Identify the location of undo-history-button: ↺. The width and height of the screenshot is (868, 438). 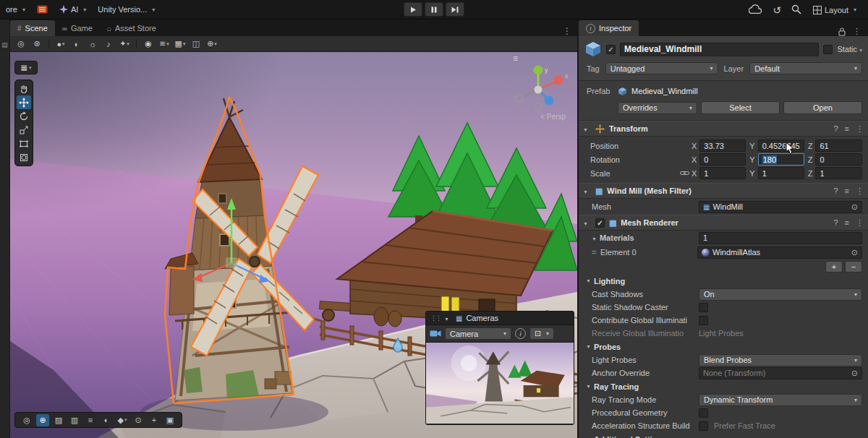
(777, 10).